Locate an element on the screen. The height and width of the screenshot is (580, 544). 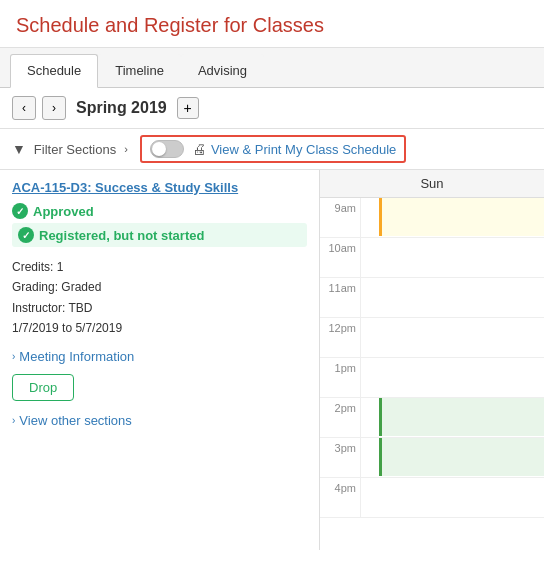
next-semester-button: › is located at coordinates (54, 108).